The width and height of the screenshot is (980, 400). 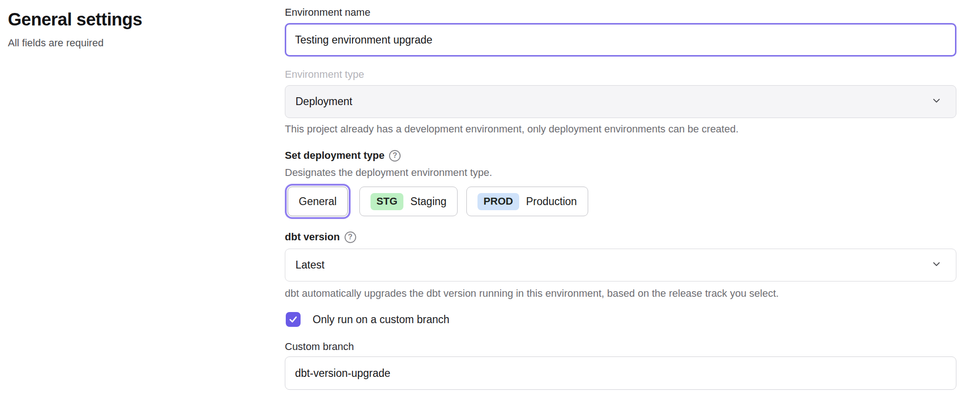 I want to click on check-icon, so click(x=293, y=319).